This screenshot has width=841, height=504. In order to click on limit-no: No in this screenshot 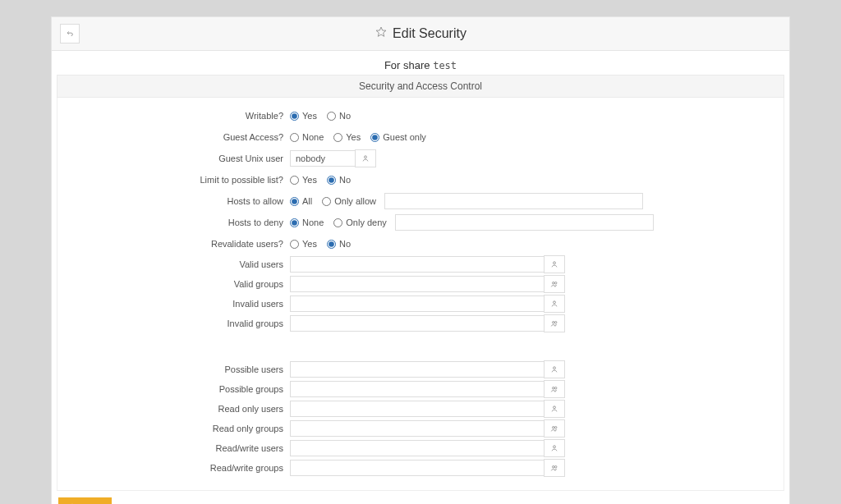, I will do `click(338, 180)`.